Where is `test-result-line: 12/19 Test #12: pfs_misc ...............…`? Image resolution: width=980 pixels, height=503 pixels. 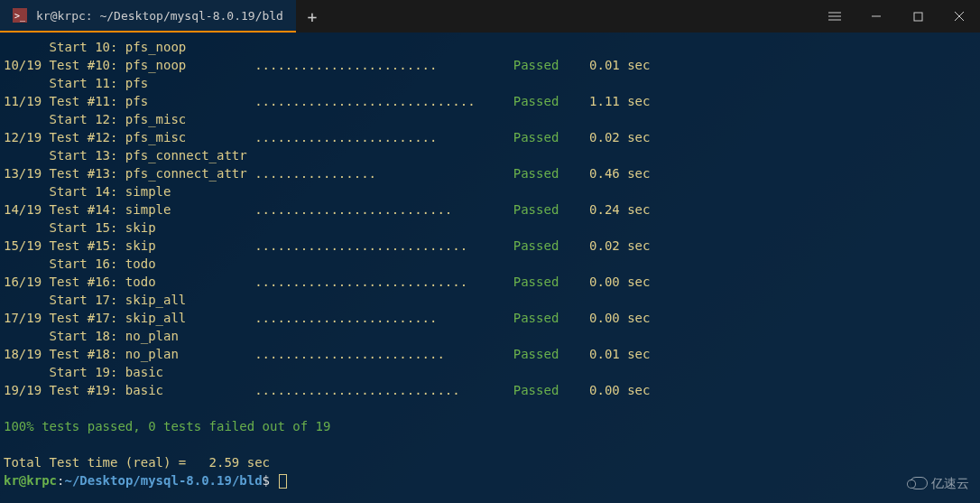 test-result-line: 12/19 Test #12: pfs_misc ...............… is located at coordinates (492, 137).